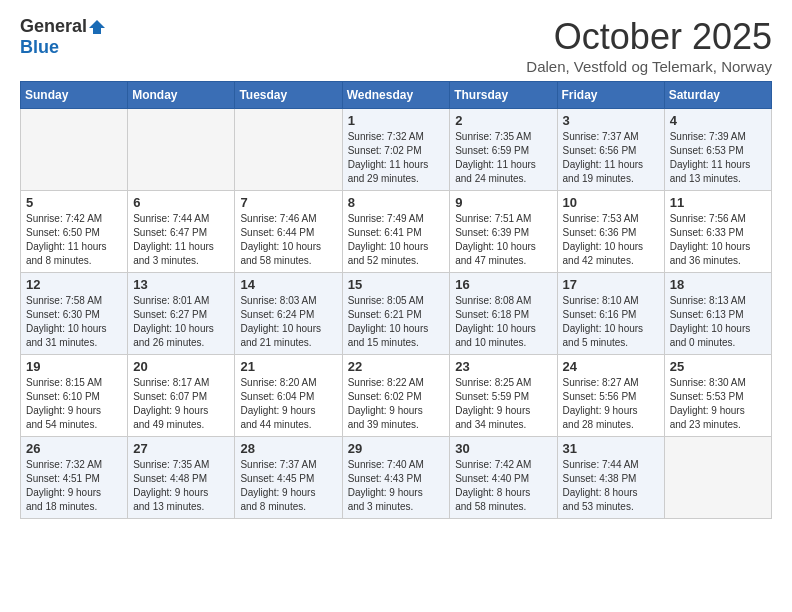 The width and height of the screenshot is (792, 612). Describe the element at coordinates (396, 284) in the screenshot. I see `cell-date-number: 15` at that location.